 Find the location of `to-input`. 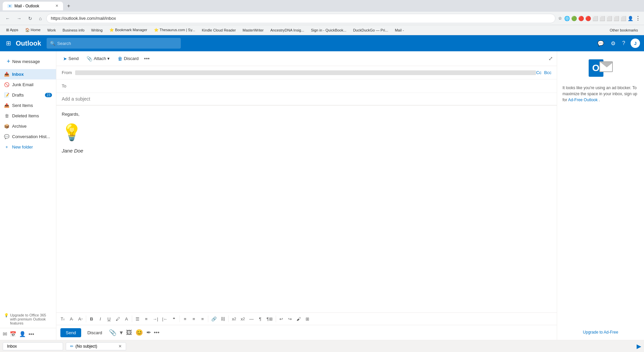

to-input is located at coordinates (313, 86).